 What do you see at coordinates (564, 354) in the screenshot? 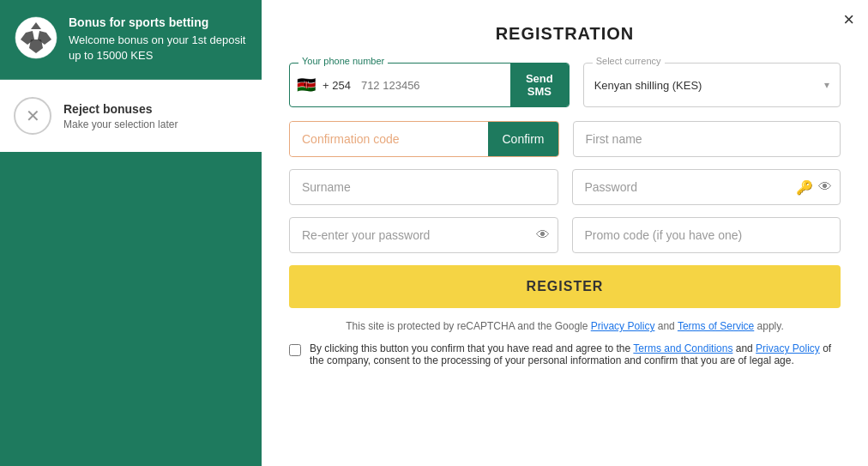
I see `terms-row: By clicking this button you confirm that…` at bounding box center [564, 354].